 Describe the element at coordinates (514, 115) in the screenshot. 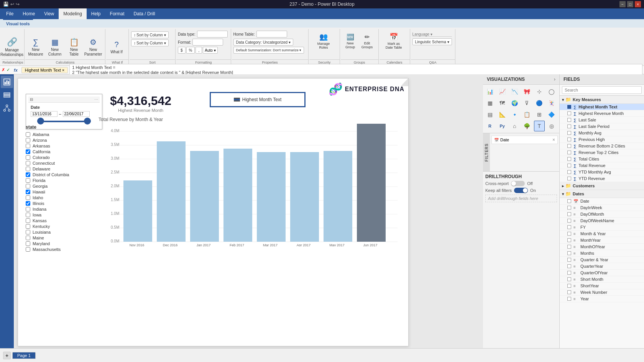

I see `viz-slicer: 🔹` at that location.